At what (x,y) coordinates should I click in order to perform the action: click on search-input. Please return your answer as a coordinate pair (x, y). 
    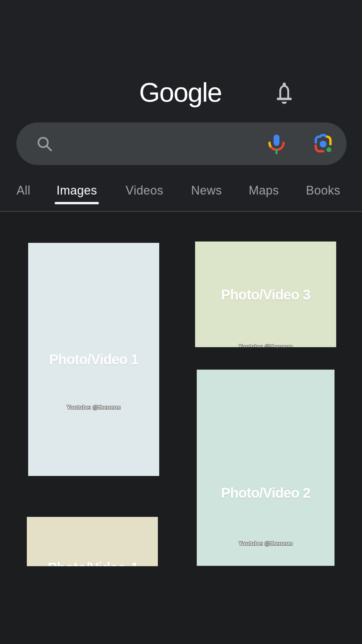
    Looking at the image, I should click on (151, 144).